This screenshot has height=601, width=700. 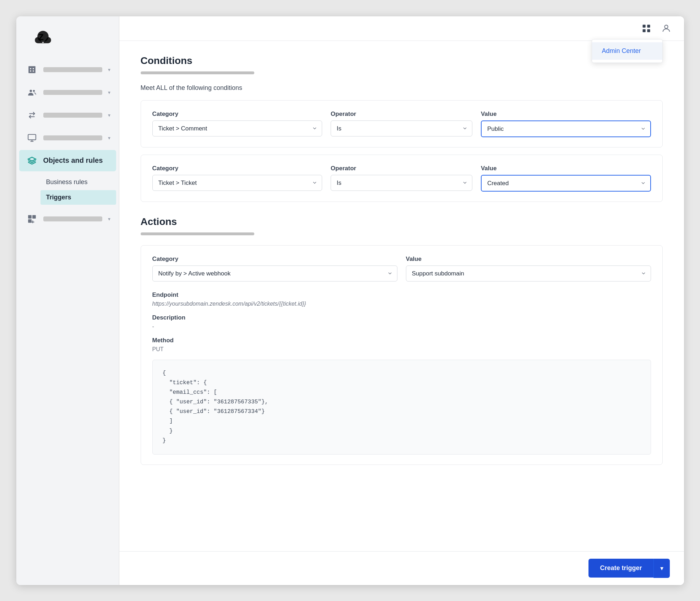 I want to click on conditions-title: Conditions, so click(x=402, y=61).